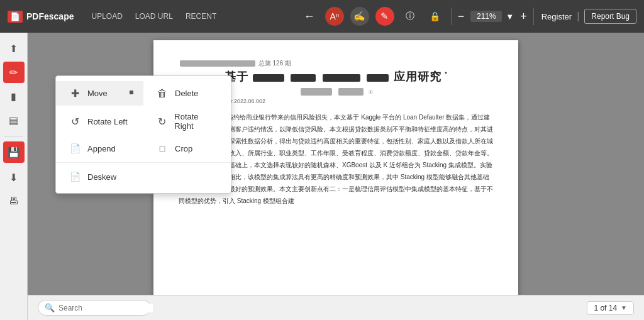  What do you see at coordinates (452, 16) in the screenshot?
I see `divider` at bounding box center [452, 16].